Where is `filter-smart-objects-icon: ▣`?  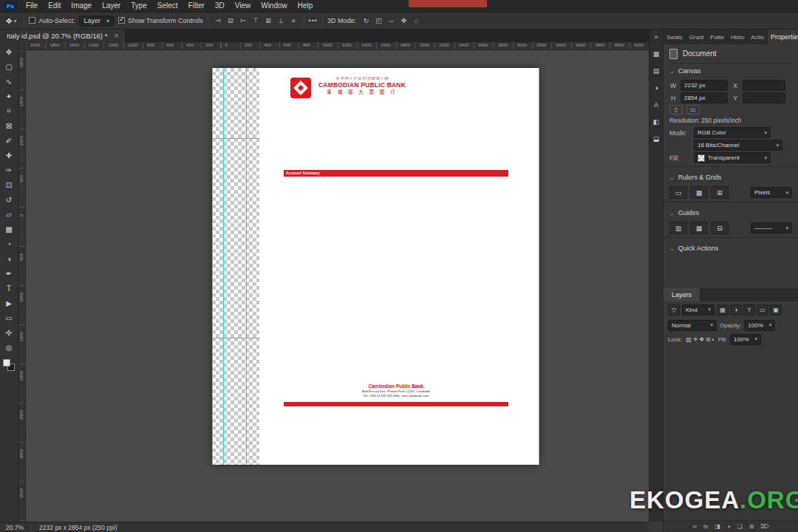 filter-smart-objects-icon: ▣ is located at coordinates (776, 310).